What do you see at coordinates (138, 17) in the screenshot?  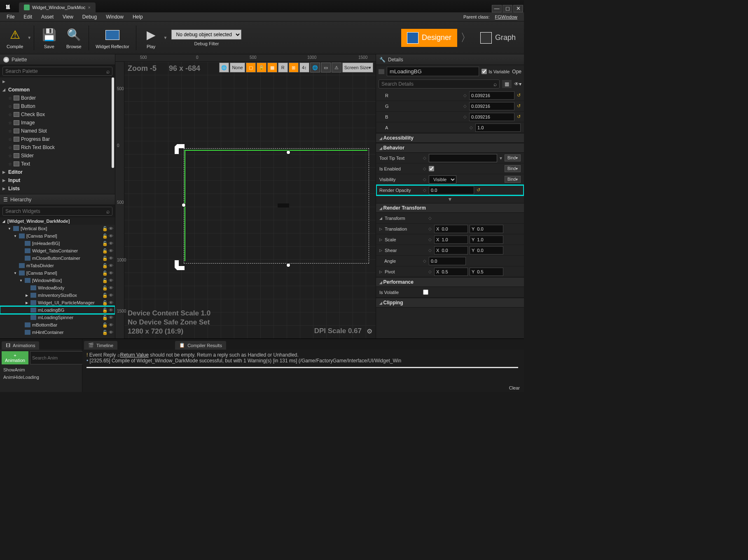 I see `menu-help: Help` at bounding box center [138, 17].